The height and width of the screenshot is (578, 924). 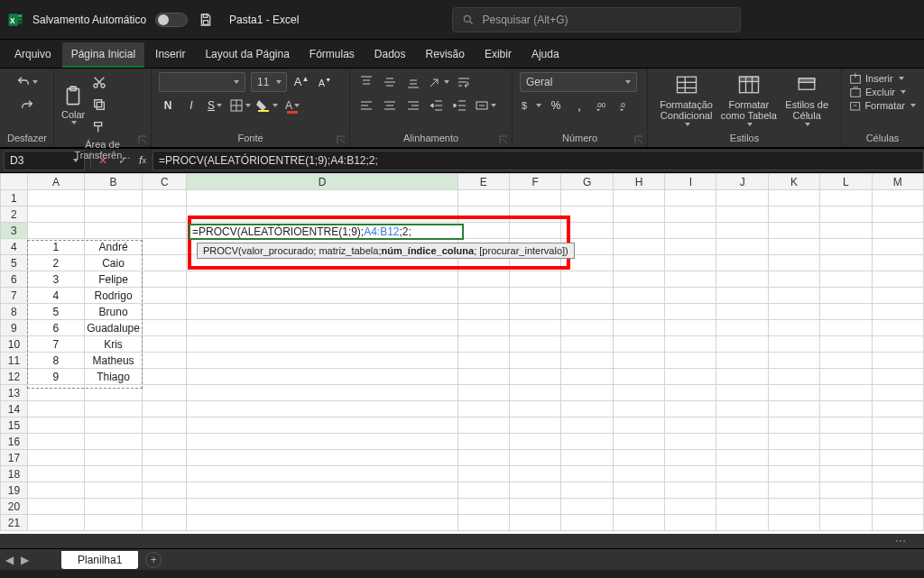 I want to click on cell-L1, so click(x=846, y=198).